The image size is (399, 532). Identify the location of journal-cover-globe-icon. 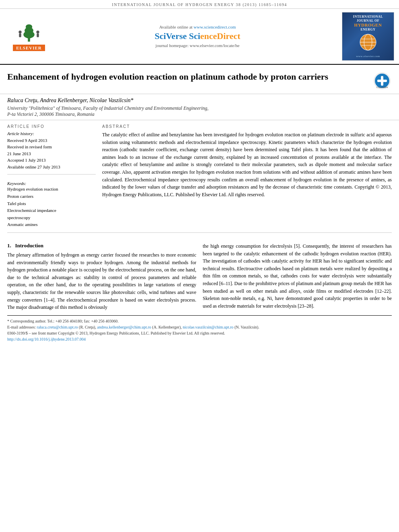
(368, 43).